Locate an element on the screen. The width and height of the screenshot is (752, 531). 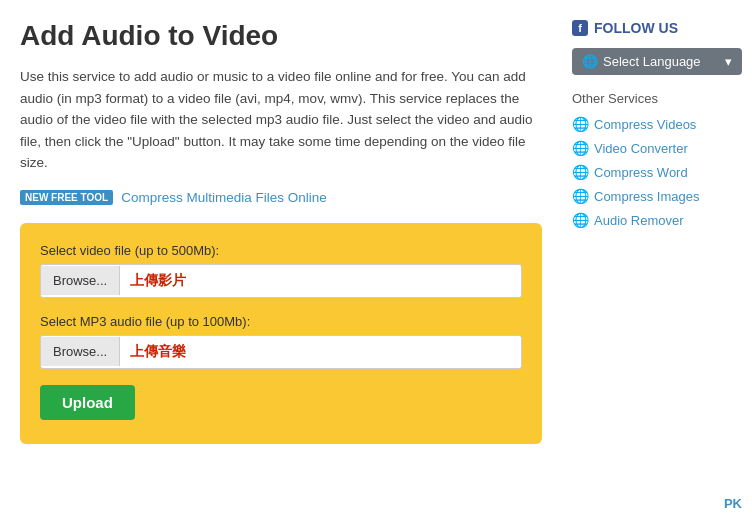
video-input-row: Browse... 上傳影片 is located at coordinates (281, 281).